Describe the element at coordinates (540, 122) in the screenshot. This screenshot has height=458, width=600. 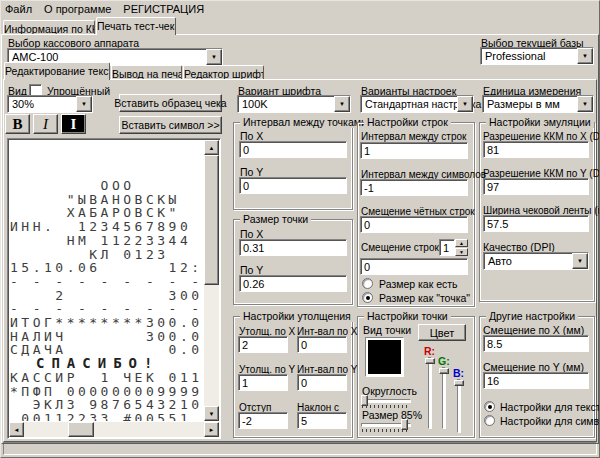
I see `emulation-title: Настройки эмуляции` at that location.